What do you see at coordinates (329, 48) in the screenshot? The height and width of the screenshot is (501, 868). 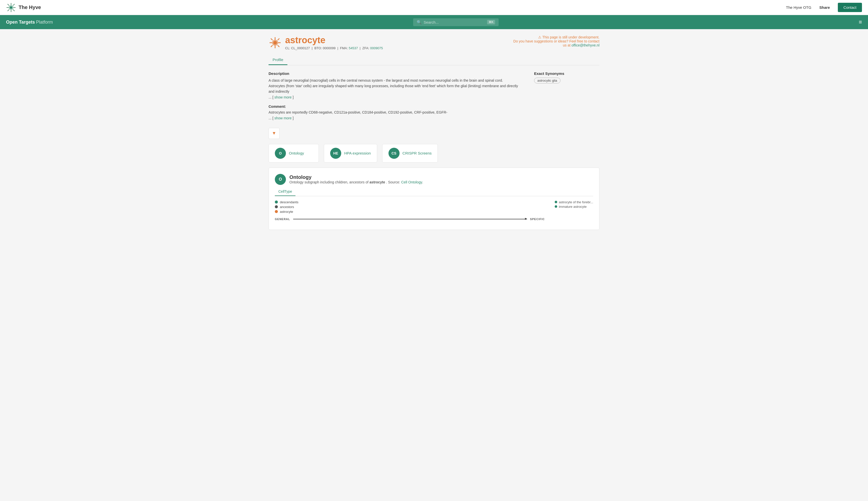 I see `bto-id: 0000099` at bounding box center [329, 48].